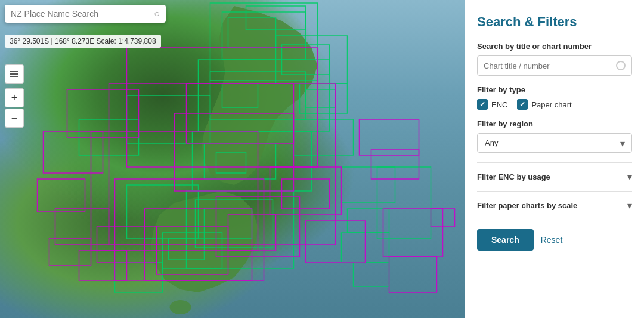 This screenshot has width=644, height=318. What do you see at coordinates (552, 240) in the screenshot?
I see `reset-button: Reset` at bounding box center [552, 240].